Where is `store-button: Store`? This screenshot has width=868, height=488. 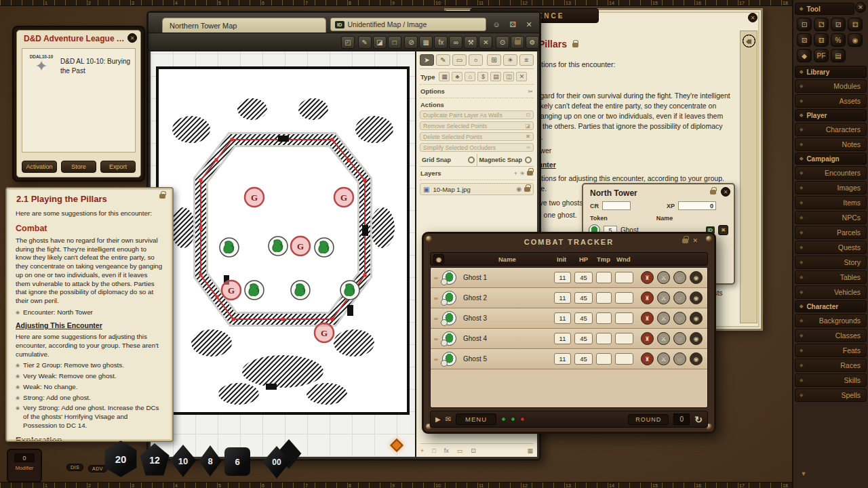
store-button: Store is located at coordinates (79, 167).